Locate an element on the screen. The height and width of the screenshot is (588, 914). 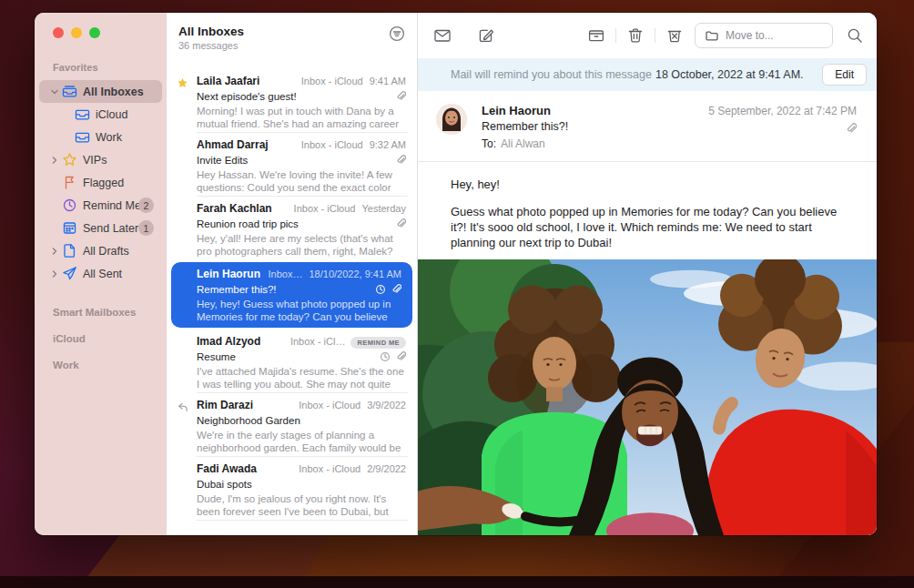
star-flag-icon is located at coordinates (182, 84).